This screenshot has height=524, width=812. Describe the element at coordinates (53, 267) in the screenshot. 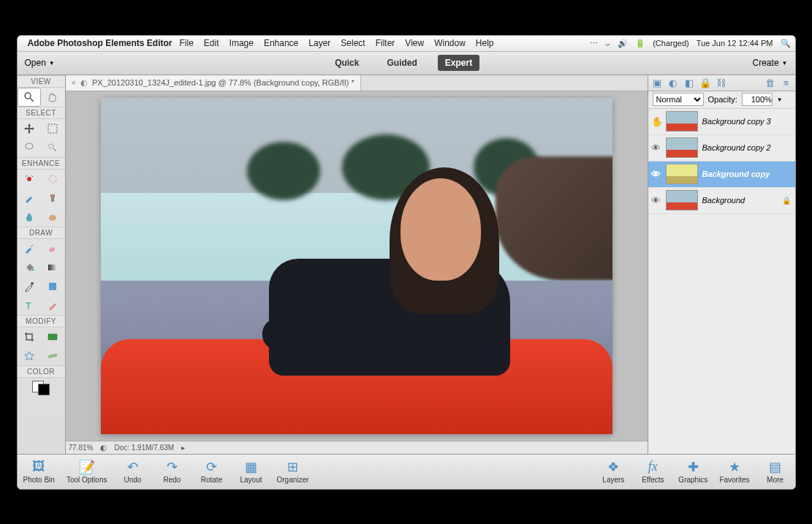

I see `gradient-tool` at that location.